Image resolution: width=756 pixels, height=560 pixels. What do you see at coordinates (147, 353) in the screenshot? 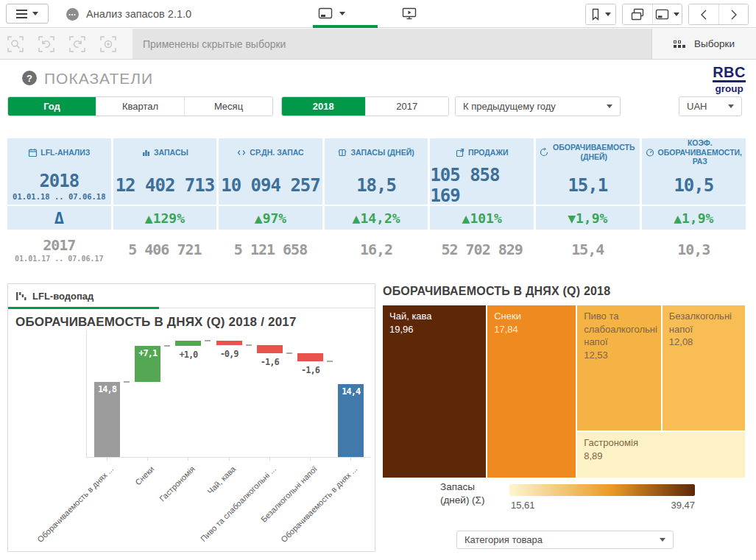
I see `bar-value-label: +7,1` at bounding box center [147, 353].